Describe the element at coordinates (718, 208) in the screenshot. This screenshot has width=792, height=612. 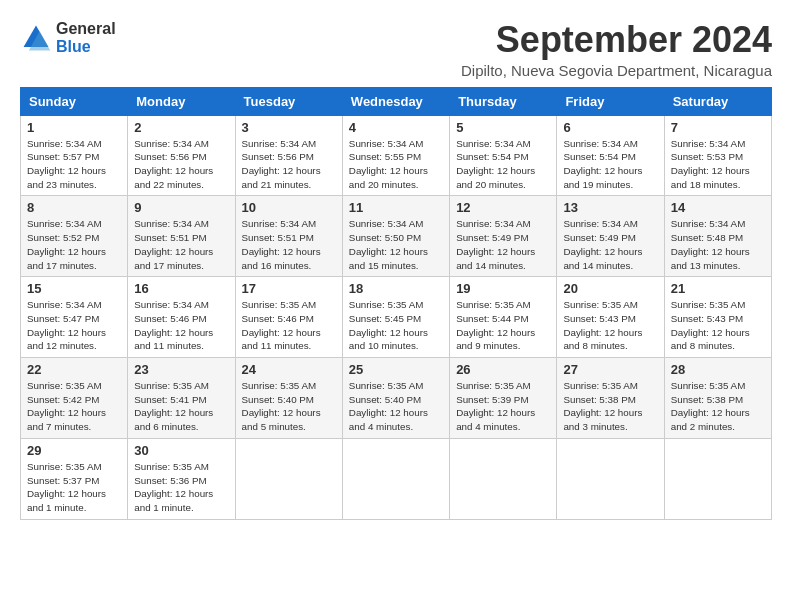
I see `day-number: 14` at that location.